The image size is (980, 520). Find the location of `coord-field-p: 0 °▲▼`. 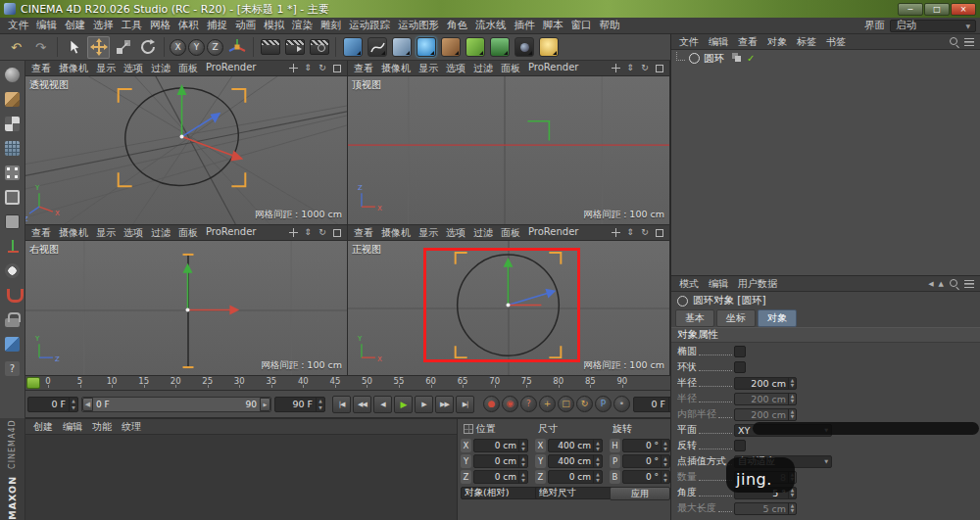

coord-field-p: 0 °▲▼ is located at coordinates (647, 461).